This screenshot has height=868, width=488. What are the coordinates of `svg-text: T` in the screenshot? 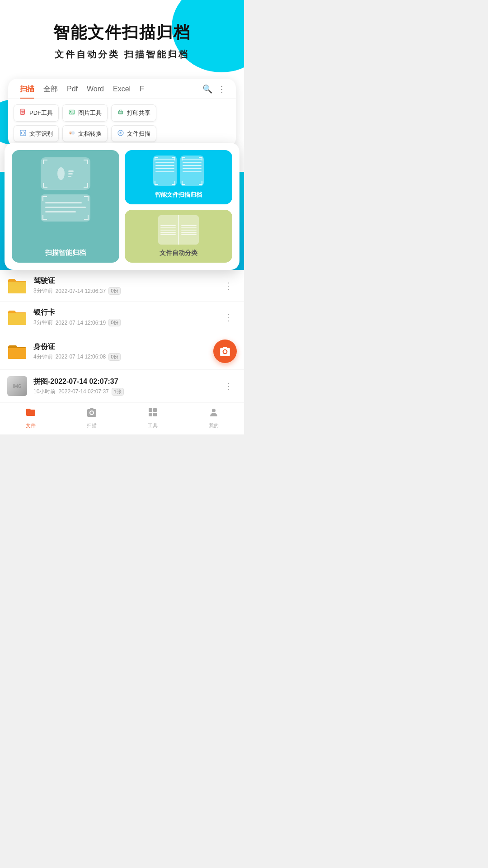 It's located at (22, 133).